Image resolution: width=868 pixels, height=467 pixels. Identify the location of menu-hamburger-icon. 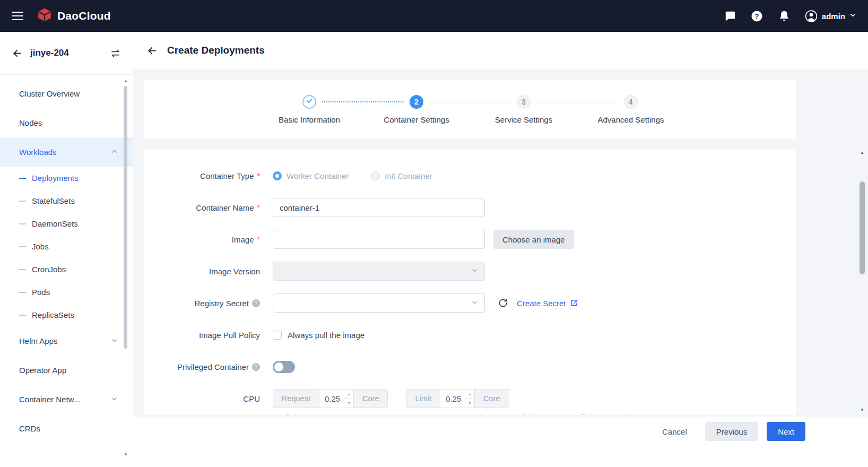
(18, 16).